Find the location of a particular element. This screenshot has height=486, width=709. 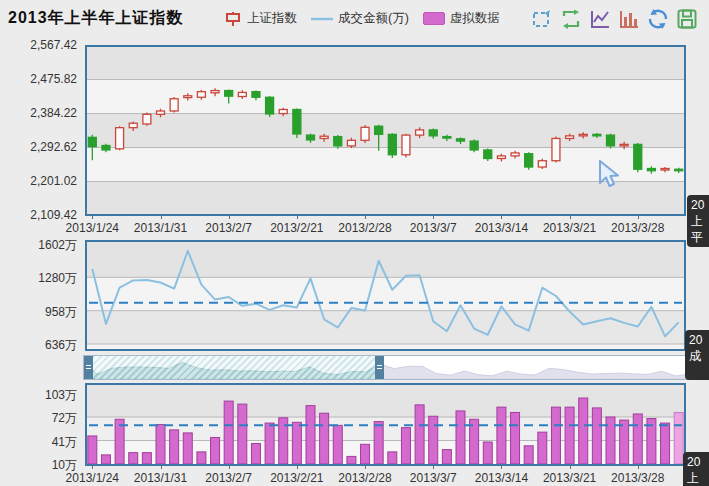

area-zoom-button is located at coordinates (542, 19).